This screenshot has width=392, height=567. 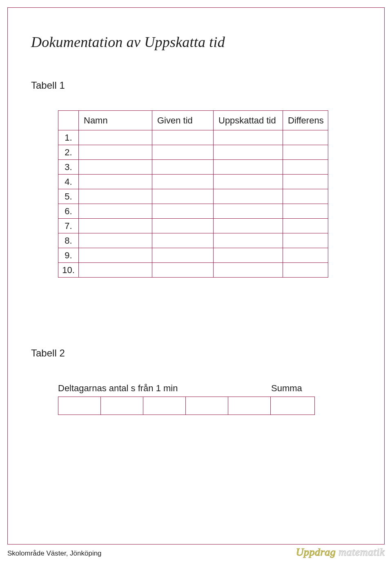 What do you see at coordinates (69, 197) in the screenshot?
I see `row-number: 5.` at bounding box center [69, 197].